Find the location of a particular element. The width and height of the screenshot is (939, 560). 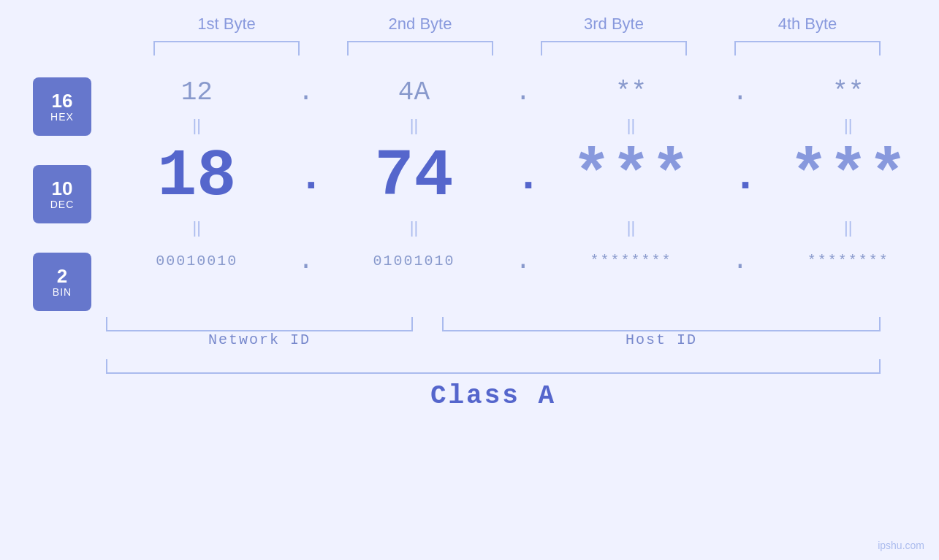

hex-number: 16 is located at coordinates (63, 101).